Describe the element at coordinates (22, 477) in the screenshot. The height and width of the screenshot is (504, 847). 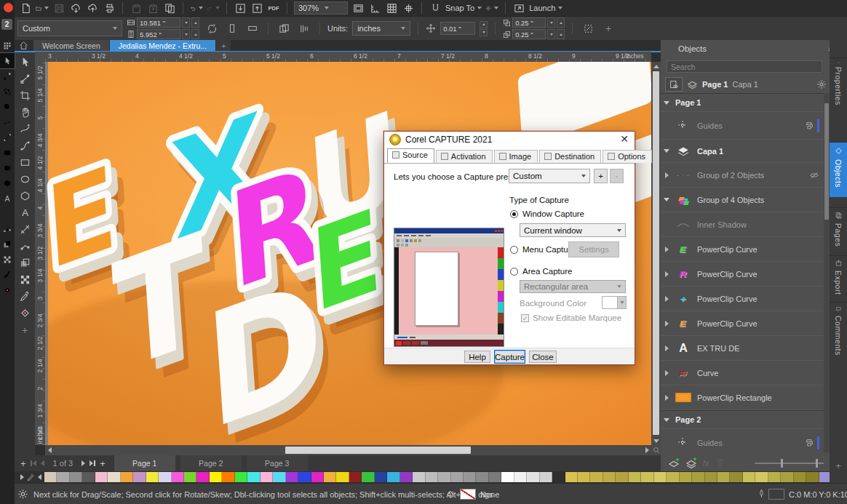
I see `palette-flyout-icon` at that location.